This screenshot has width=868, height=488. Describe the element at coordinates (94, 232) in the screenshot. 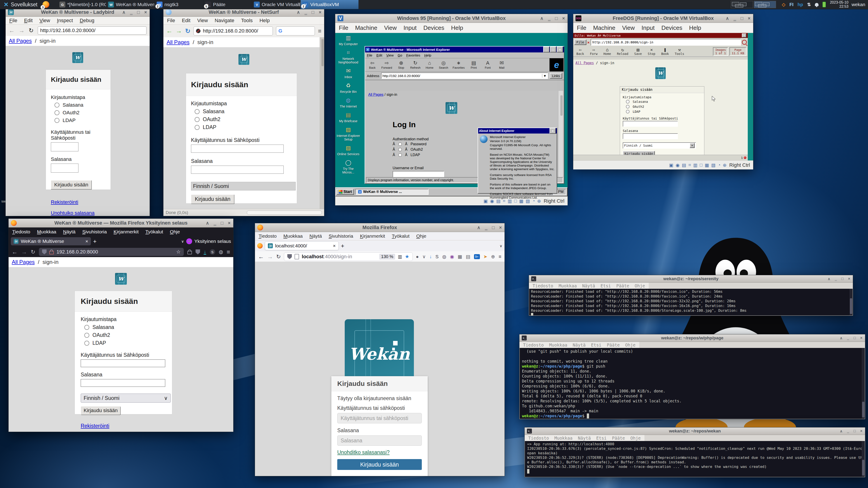

I see `menu-item: Sivuhistoria` at that location.